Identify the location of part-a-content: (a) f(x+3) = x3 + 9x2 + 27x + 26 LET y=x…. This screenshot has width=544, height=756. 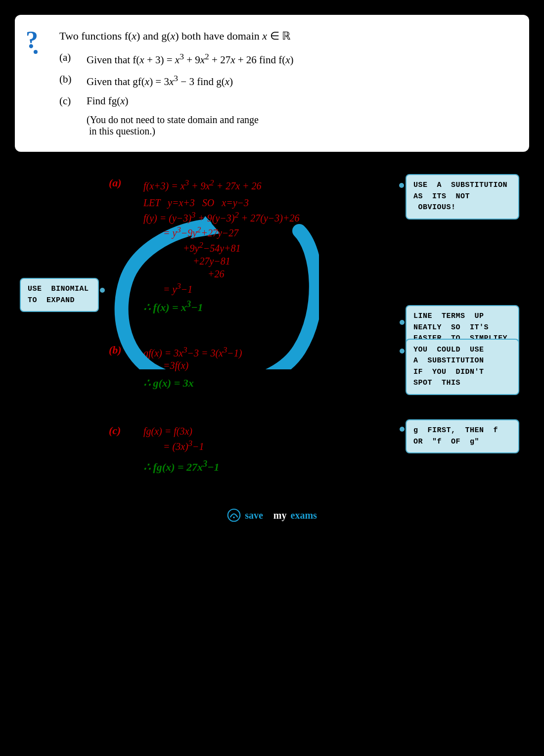
(319, 245).